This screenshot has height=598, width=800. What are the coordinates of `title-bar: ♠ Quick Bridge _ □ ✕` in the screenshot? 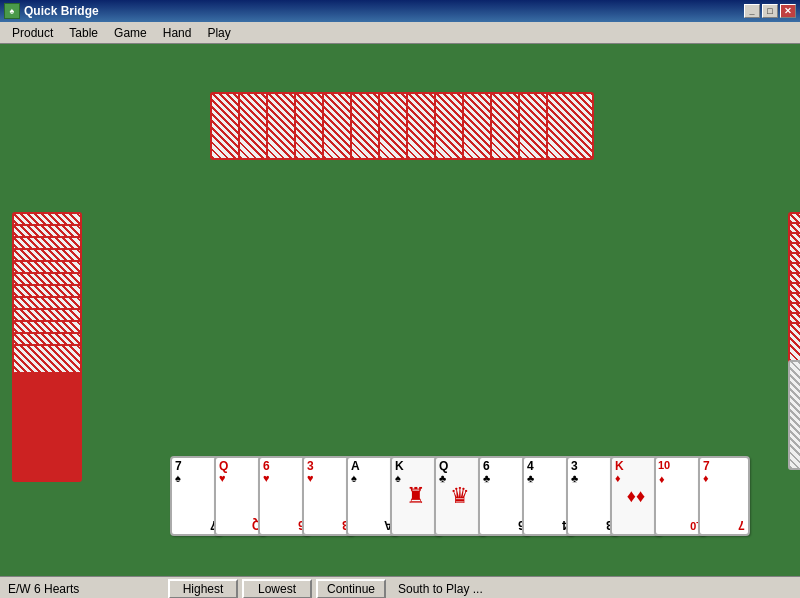 It's located at (400, 11).